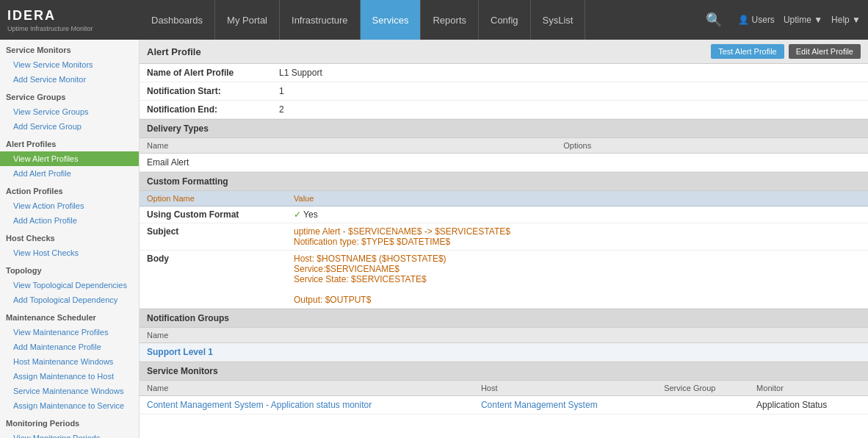  Describe the element at coordinates (69, 79) in the screenshot. I see `sidebar-link-add-service-monitor: Add Service Monitor` at that location.